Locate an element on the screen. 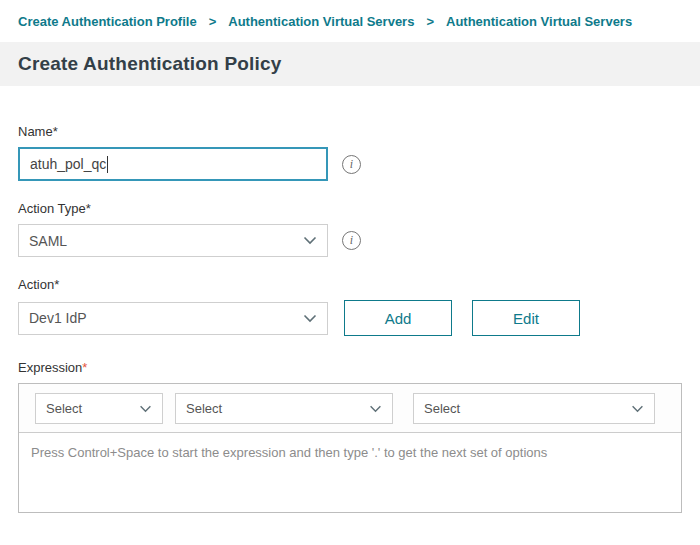  action-type-field: Action Type* SAML i is located at coordinates (350, 229).